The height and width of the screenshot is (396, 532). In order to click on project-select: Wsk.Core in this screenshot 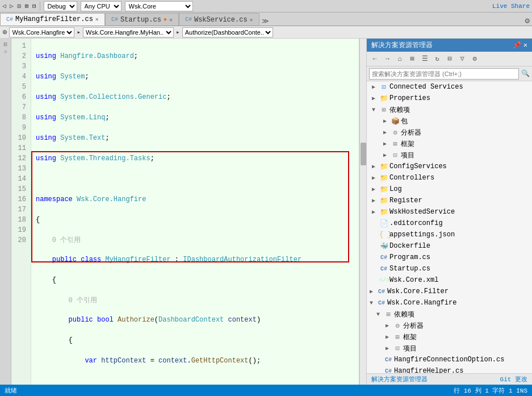, I will do `click(159, 6)`.